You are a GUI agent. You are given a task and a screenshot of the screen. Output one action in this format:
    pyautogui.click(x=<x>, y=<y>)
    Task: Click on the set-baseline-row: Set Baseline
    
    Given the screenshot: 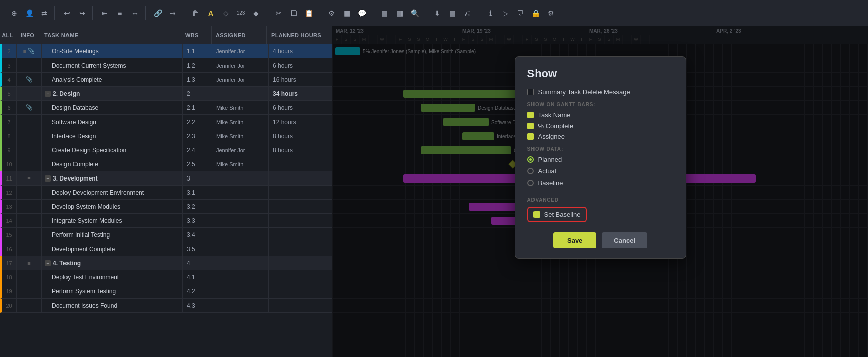 What is the action you would take?
    pyautogui.click(x=557, y=215)
    